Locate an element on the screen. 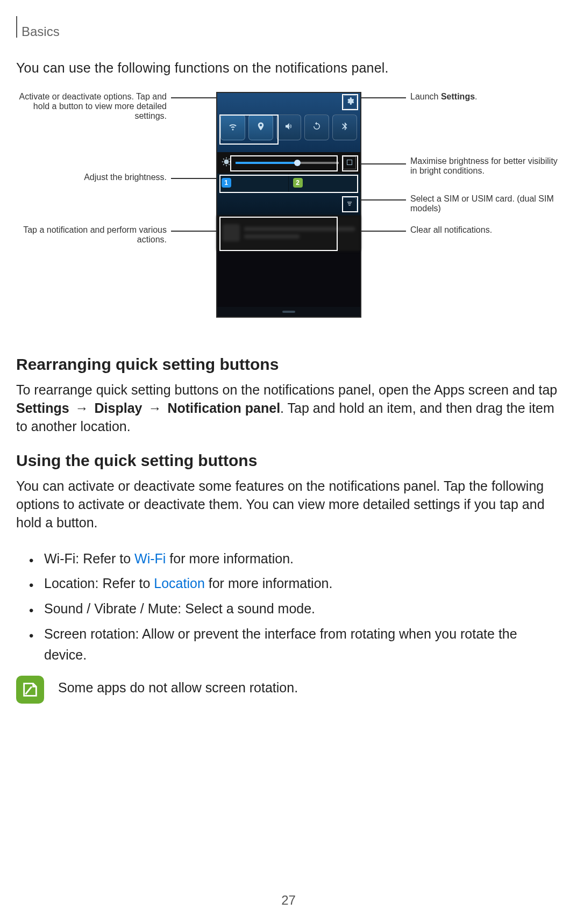 The image size is (577, 924). sound-icon is located at coordinates (289, 127).